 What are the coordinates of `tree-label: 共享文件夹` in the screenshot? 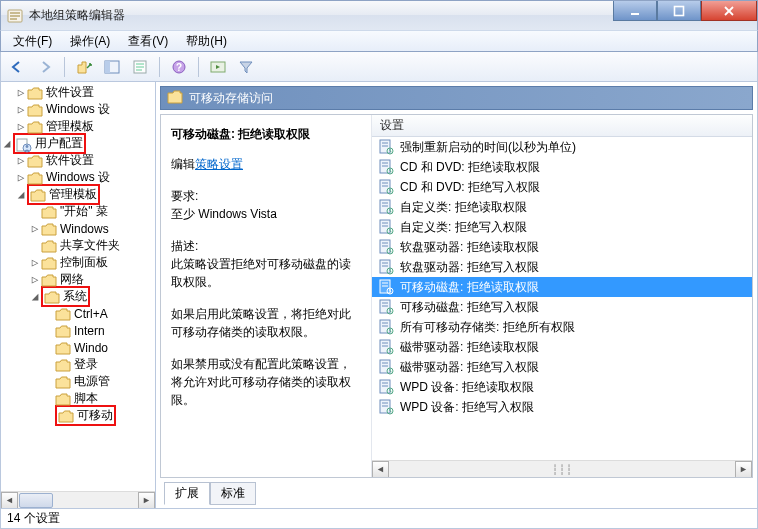 It's located at (90, 246).